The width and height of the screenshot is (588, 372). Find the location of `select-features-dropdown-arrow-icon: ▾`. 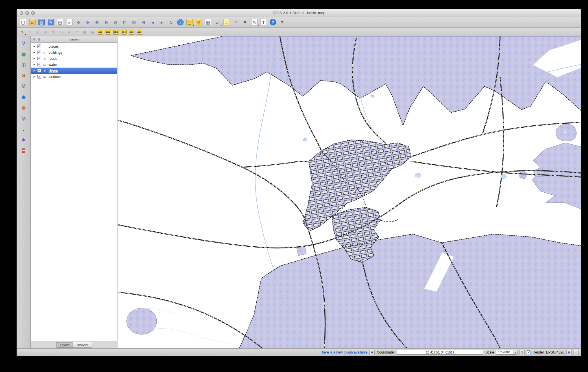

select-features-dropdown-arrow-icon: ▾ is located at coordinates (193, 25).